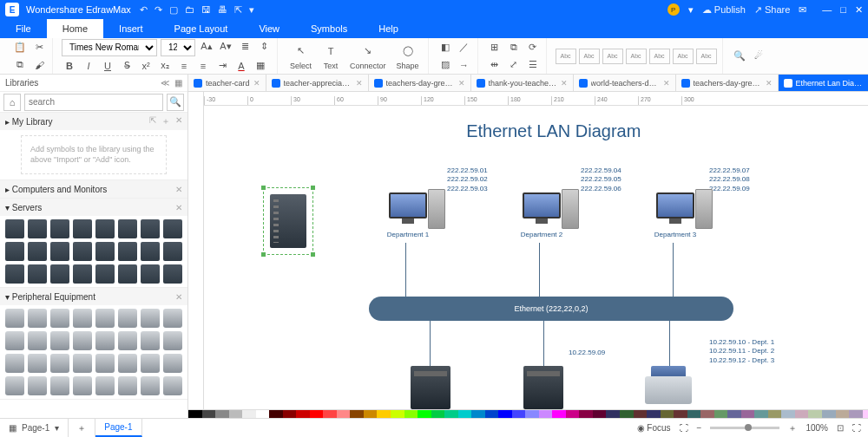  I want to click on fullscreen-icon: ⛶, so click(857, 428).